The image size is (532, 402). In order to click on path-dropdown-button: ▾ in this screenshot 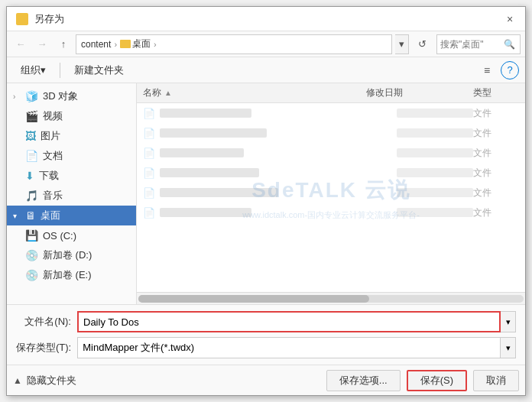, I will do `click(402, 44)`.